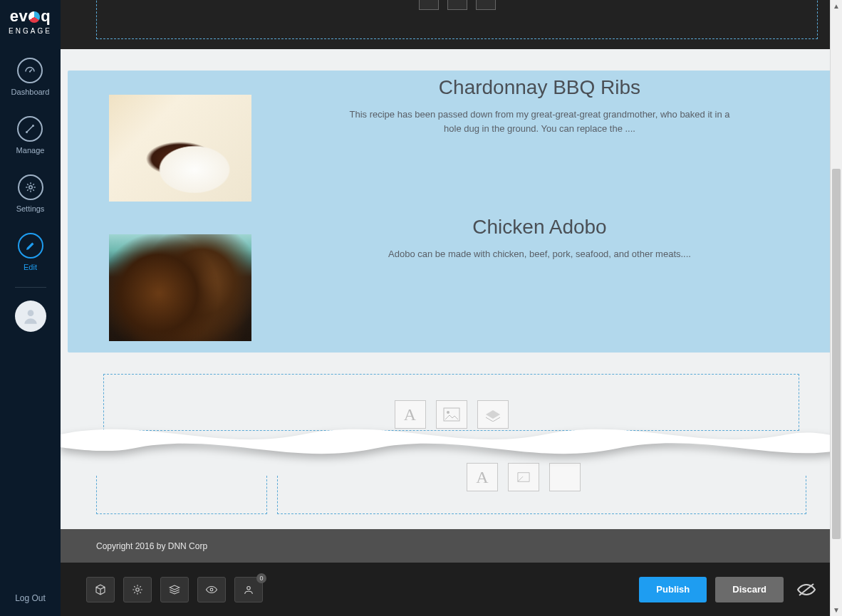 This screenshot has height=616, width=842. Describe the element at coordinates (30, 21) in the screenshot. I see `brand-logo: ev q ENGAGE` at that location.